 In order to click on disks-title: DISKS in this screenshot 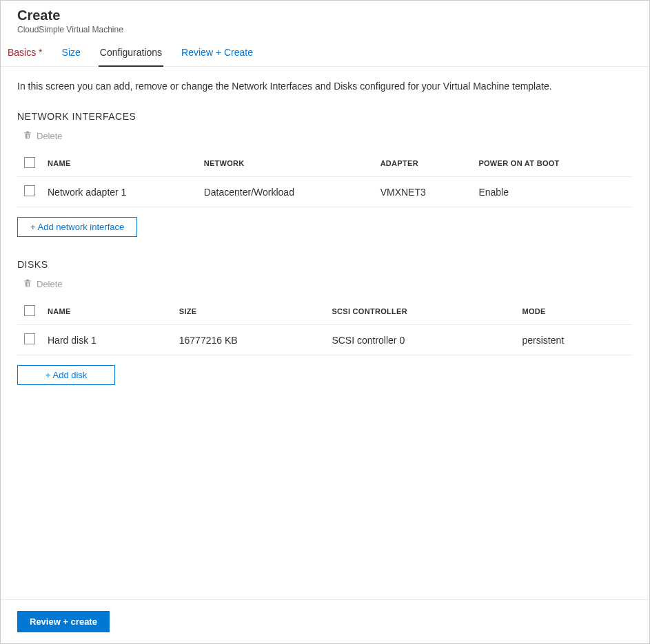, I will do `click(325, 264)`.